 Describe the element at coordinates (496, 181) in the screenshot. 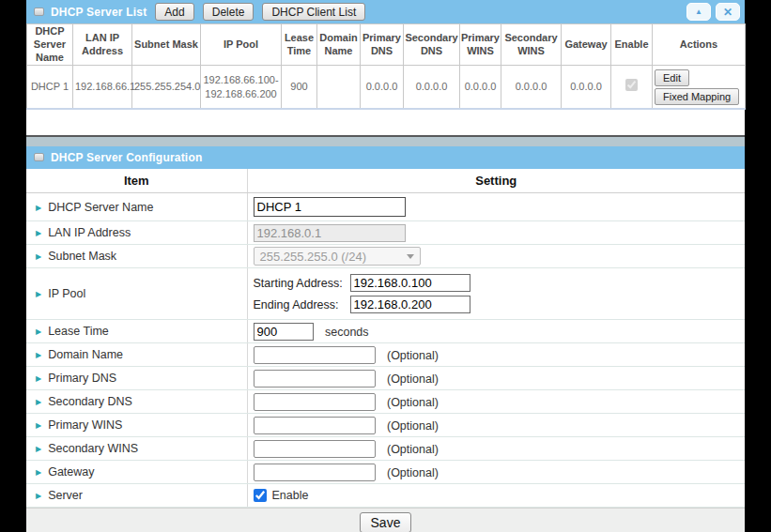

I see `setting-column-header: Setting` at that location.